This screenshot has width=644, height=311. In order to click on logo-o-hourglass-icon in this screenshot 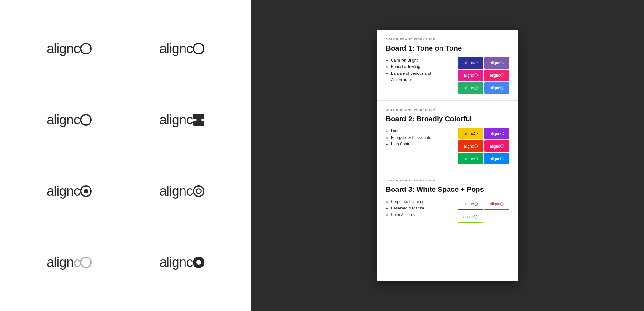, I will do `click(199, 120)`.